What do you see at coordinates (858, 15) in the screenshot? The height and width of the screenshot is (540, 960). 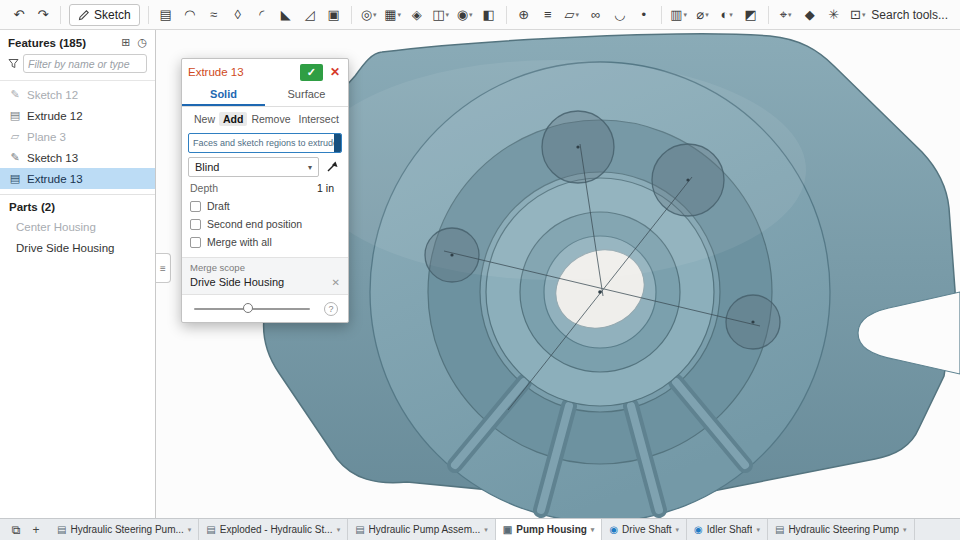 I see `custom-feature-icon: ⊡▾` at bounding box center [858, 15].